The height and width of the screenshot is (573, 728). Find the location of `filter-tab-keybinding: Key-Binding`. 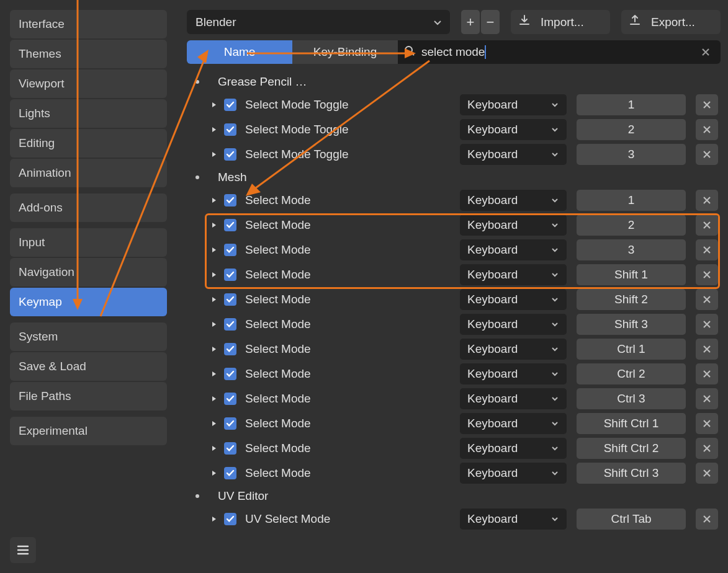

filter-tab-keybinding: Key-Binding is located at coordinates (345, 52).